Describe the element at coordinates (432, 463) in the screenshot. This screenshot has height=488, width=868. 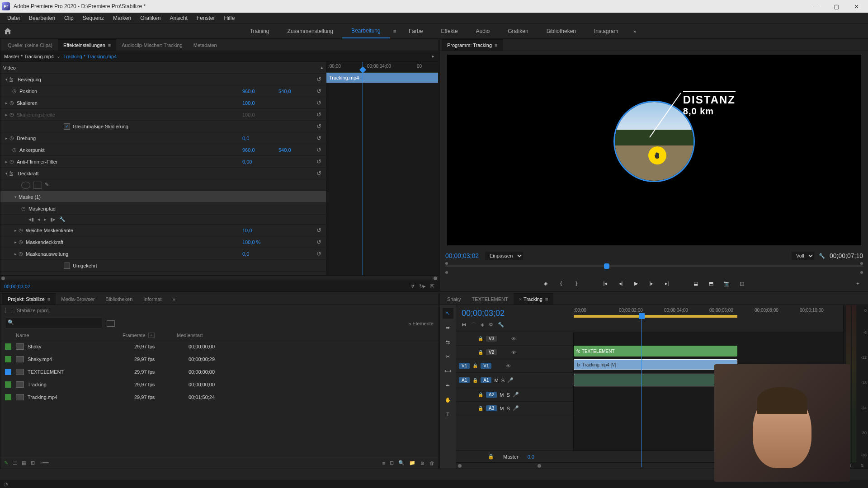
I see `trash-icon: 🗑` at that location.